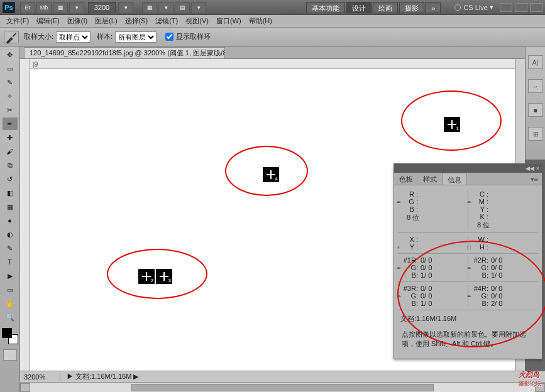 The image size is (545, 392). What do you see at coordinates (152, 280) in the screenshot?
I see `sampler-number: 2` at bounding box center [152, 280].